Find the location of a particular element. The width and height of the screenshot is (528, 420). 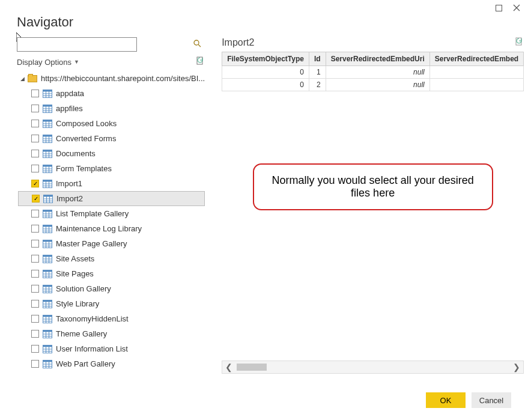

annotation-text: Normally you would select all your desir… is located at coordinates (373, 186).